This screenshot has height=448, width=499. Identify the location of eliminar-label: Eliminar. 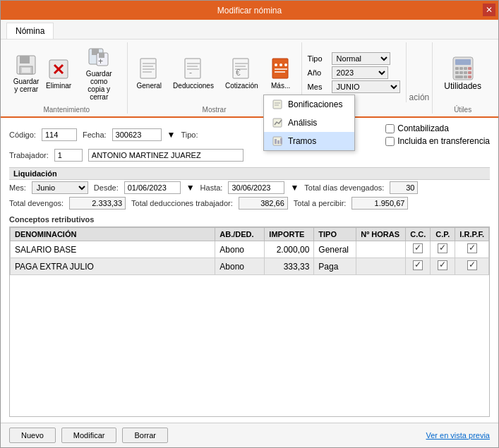
(59, 86).